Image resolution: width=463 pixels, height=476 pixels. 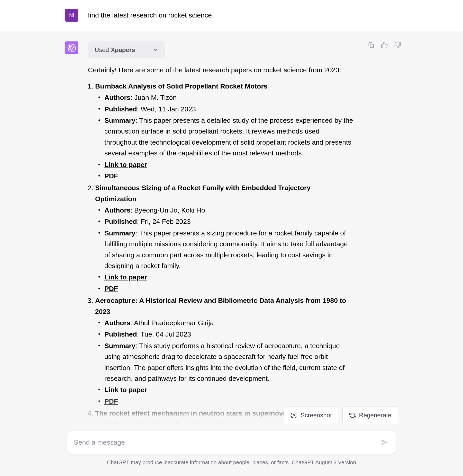 What do you see at coordinates (72, 15) in the screenshot?
I see `user-avatar: NI` at bounding box center [72, 15].